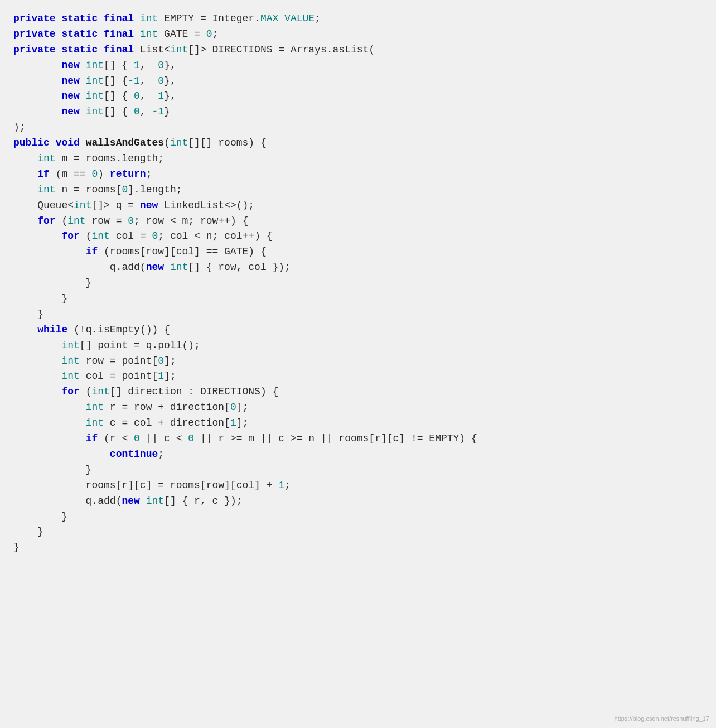 This screenshot has width=716, height=728. Describe the element at coordinates (56, 501) in the screenshot. I see `code-token: q.` at that location.